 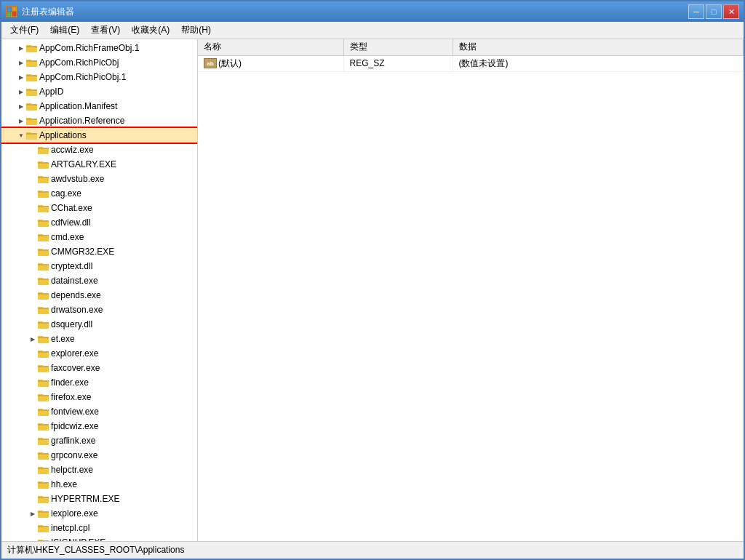 What do you see at coordinates (99, 179) in the screenshot?
I see `tree-item-awdvstub-exe: awdvstub.exe` at bounding box center [99, 179].